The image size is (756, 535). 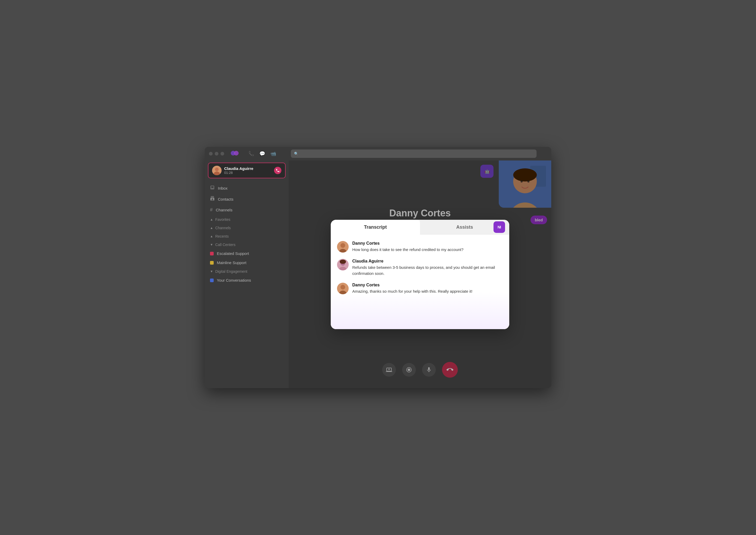 I want to click on mainline-support-dot, so click(x=212, y=263).